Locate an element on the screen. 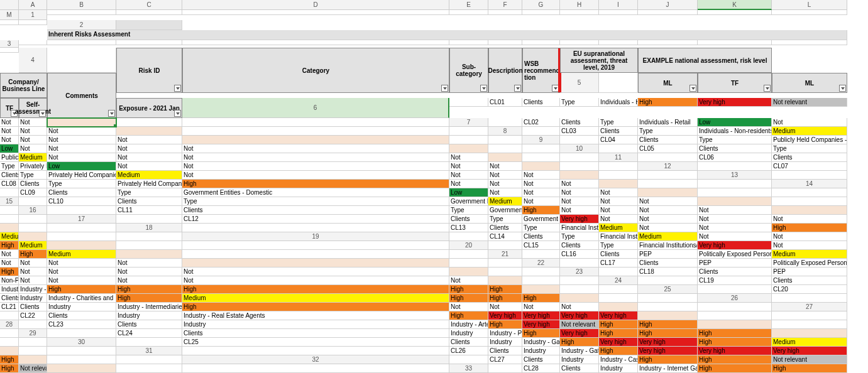 Image resolution: width=868 pixels, height=373 pixels. header-risk-id: Risk ID is located at coordinates (150, 70).